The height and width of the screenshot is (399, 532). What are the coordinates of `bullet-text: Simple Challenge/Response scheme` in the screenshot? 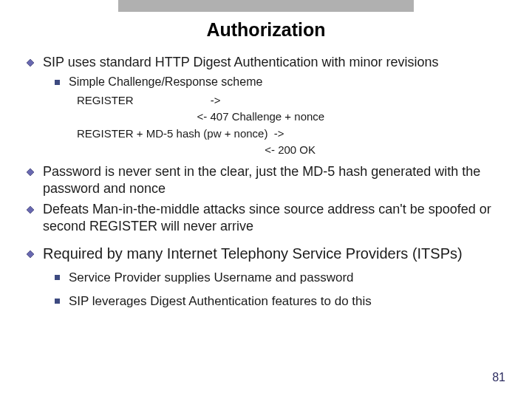 It's located at (166, 82).